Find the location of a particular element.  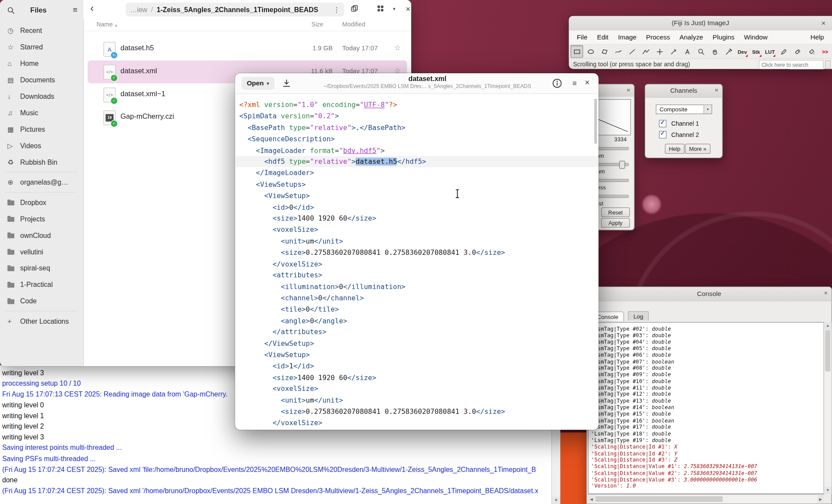

info-icon is located at coordinates (557, 83).